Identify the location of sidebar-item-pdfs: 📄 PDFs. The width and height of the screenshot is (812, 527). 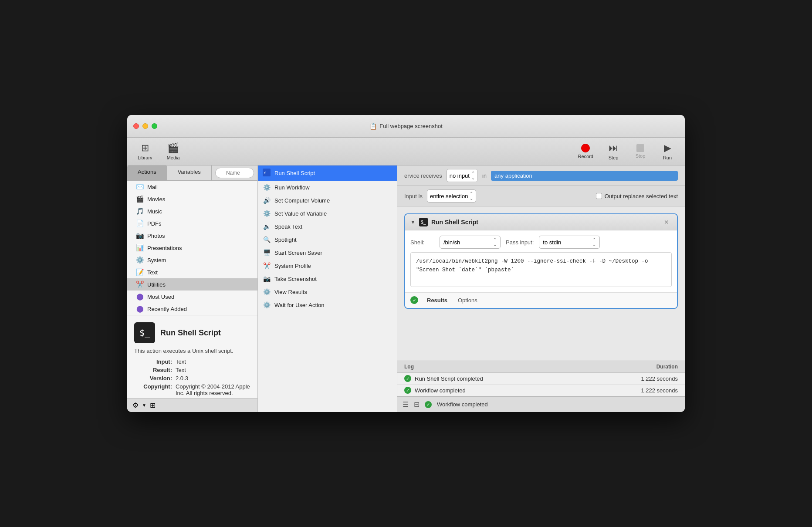
(193, 223).